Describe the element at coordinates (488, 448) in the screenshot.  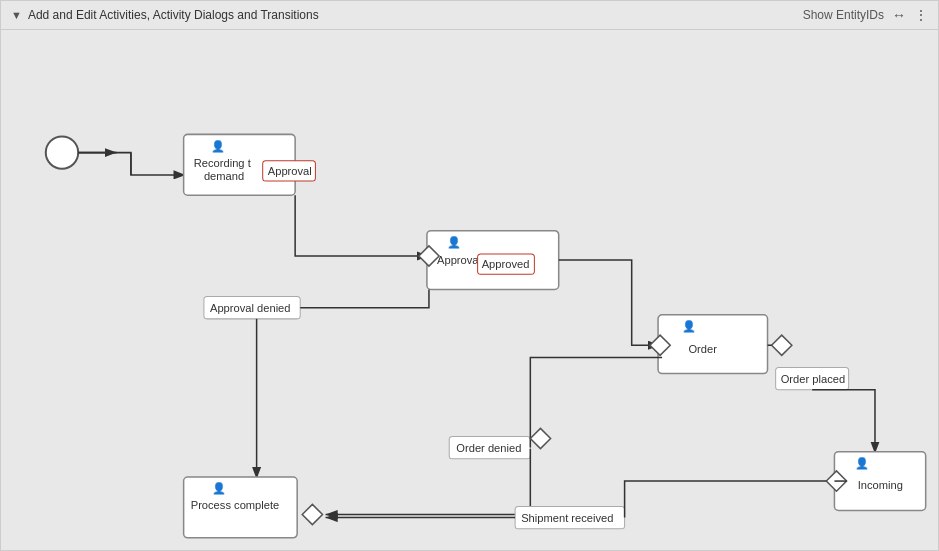
I see `order-denied-text: Order denied` at that location.